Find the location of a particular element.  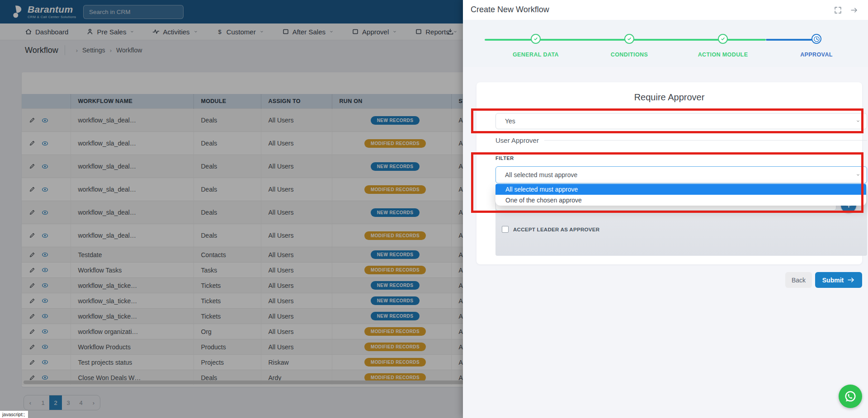

divider is located at coordinates (706, 140).